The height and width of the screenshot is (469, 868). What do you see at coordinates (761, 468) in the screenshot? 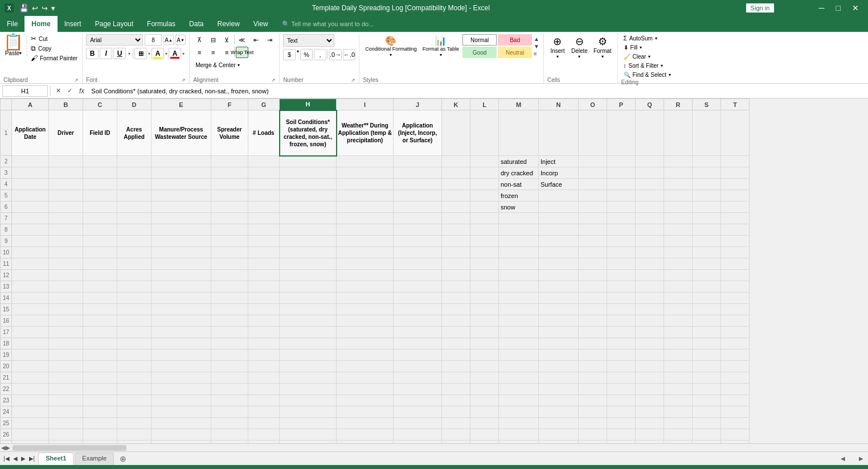
I see `page-layout-view-button: ⊞` at bounding box center [761, 468].